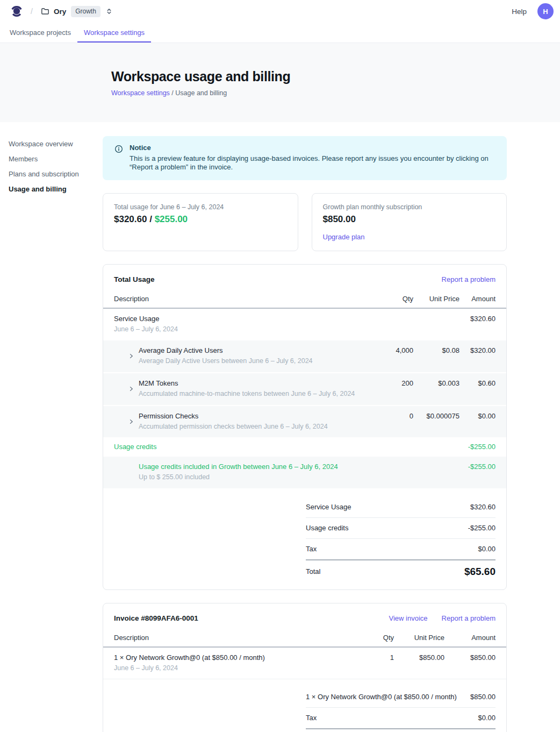 This screenshot has height=732, width=560. What do you see at coordinates (156, 619) in the screenshot?
I see `invoice-title: Invoice #8099AFA6-0001` at bounding box center [156, 619].